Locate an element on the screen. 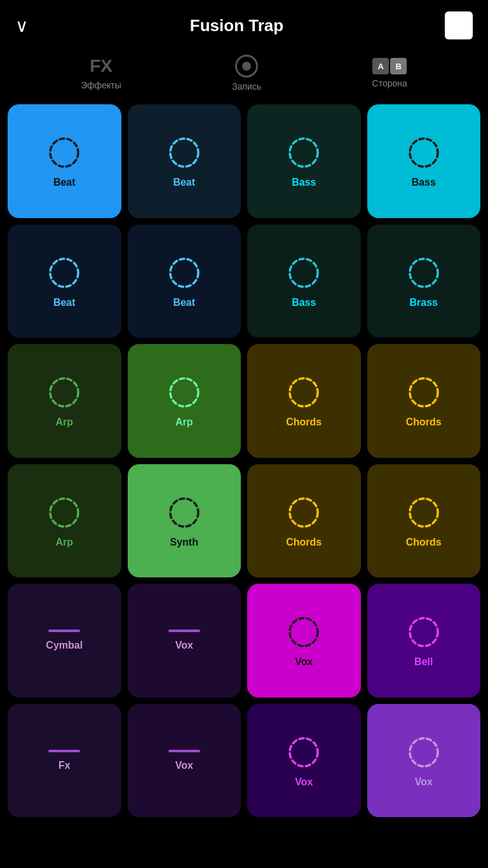 The image size is (488, 868). pad-label-15: Chords is located at coordinates (424, 542).